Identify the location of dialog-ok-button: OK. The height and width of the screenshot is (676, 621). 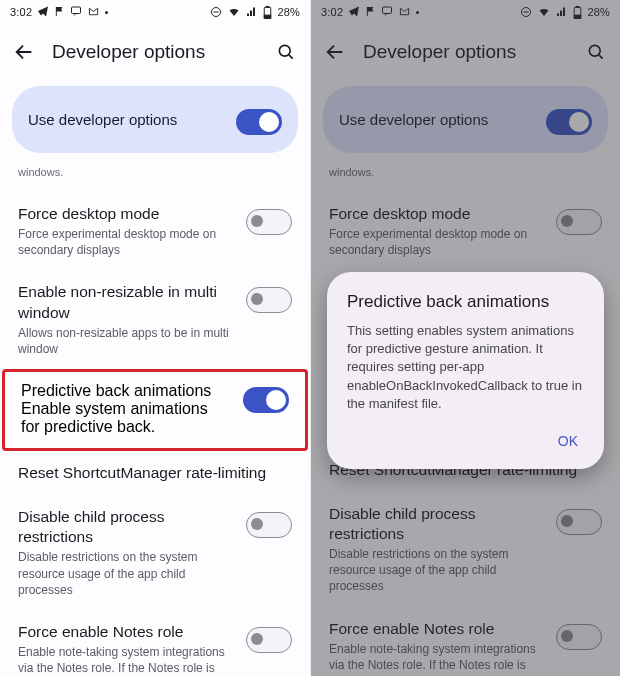
(568, 441).